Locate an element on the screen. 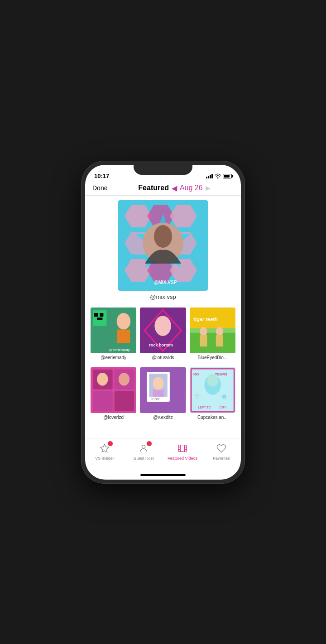  grid-label-cupcakes: Cupcakes an... is located at coordinates (213, 418).